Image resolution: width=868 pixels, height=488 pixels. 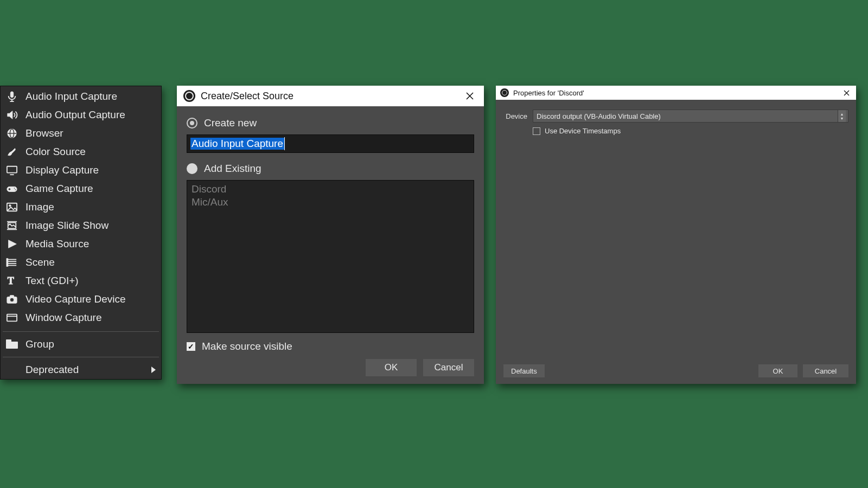 I want to click on menu-item-group: Group, so click(x=81, y=344).